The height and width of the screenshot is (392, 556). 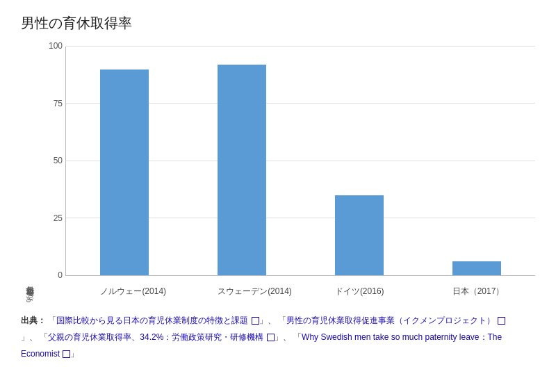 I want to click on ytick-75: 75, so click(x=58, y=104).